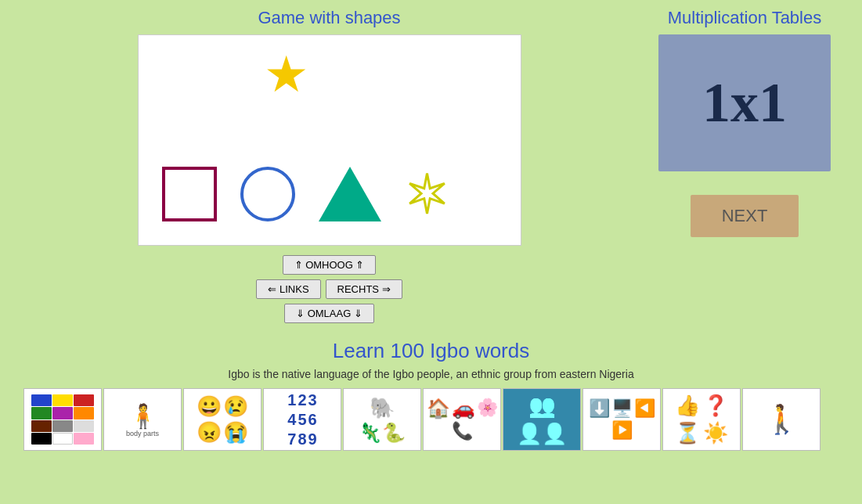  Describe the element at coordinates (542, 419) in the screenshot. I see `thumb-people: 👥 👤👤` at that location.